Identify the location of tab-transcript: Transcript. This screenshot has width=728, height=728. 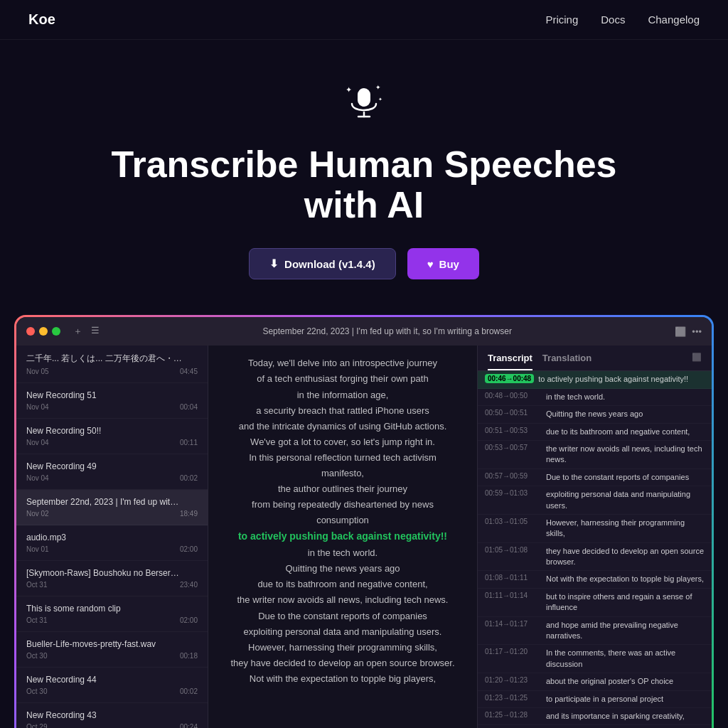
(510, 361).